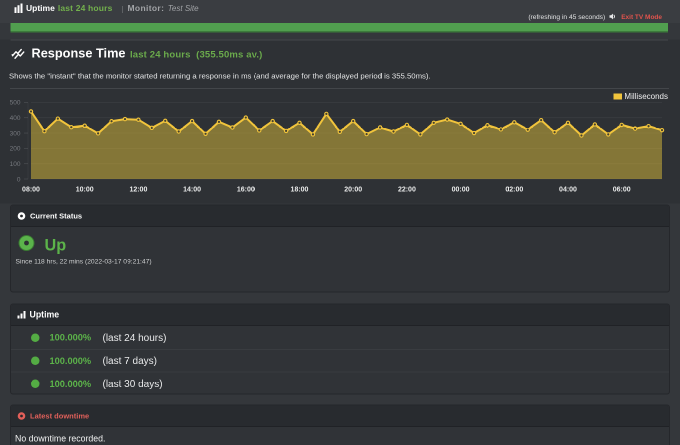 Image resolution: width=680 pixels, height=445 pixels. What do you see at coordinates (300, 188) in the screenshot?
I see `svg-text: 18:00` at bounding box center [300, 188].